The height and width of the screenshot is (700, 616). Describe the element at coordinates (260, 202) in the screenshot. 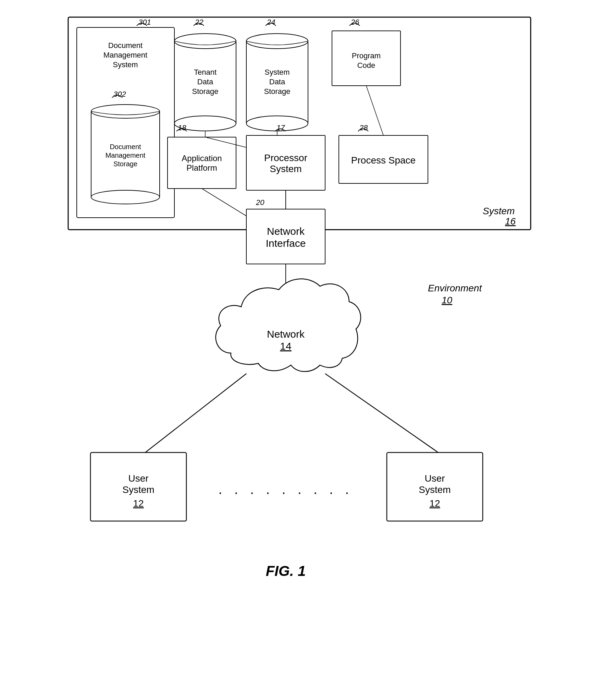

I see `svg-text: 20` at that location.